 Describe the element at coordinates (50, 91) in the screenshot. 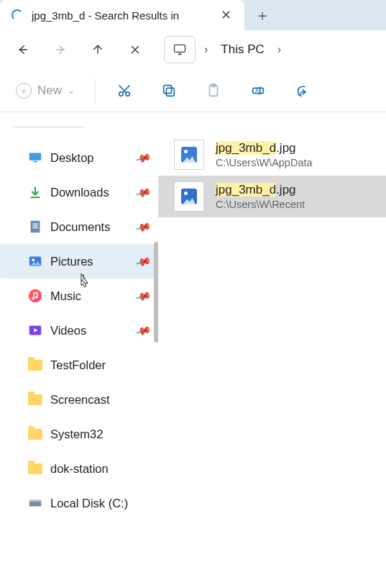

I see `new-label: New` at that location.